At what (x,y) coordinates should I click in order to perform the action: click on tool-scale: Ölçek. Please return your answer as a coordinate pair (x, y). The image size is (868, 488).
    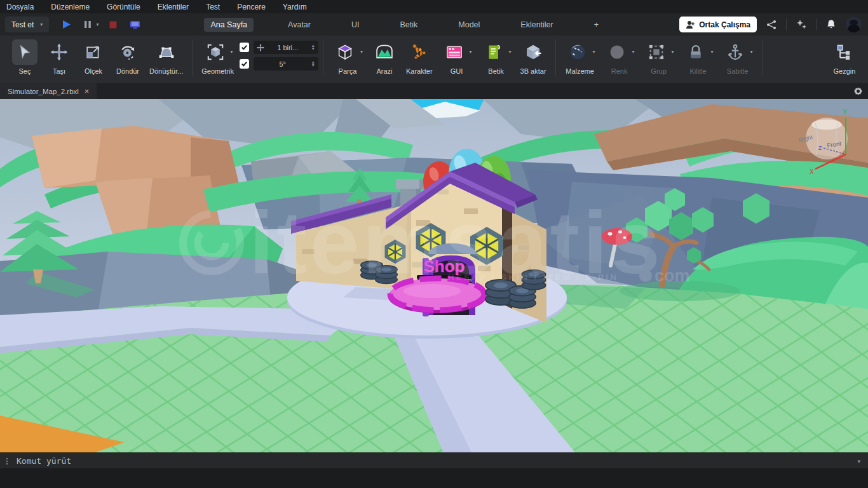
    Looking at the image, I should click on (93, 55).